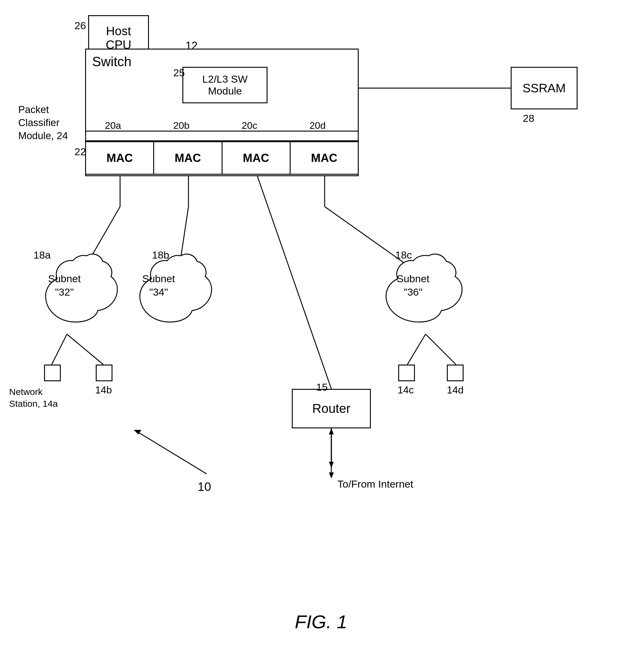 The image size is (642, 672). What do you see at coordinates (179, 73) in the screenshot?
I see `ref-25: 25` at bounding box center [179, 73].